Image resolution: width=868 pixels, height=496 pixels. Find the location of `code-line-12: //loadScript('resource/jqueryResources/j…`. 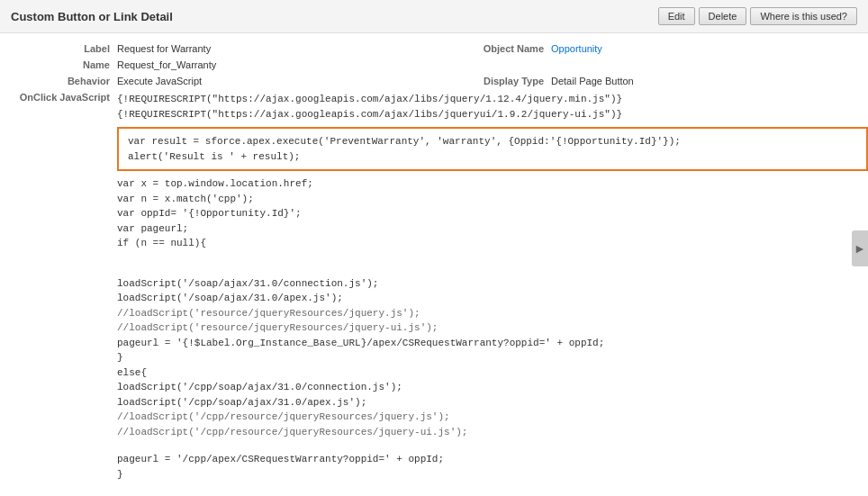

code-line-12: //loadScript('resource/jqueryResources/j… is located at coordinates (493, 313).